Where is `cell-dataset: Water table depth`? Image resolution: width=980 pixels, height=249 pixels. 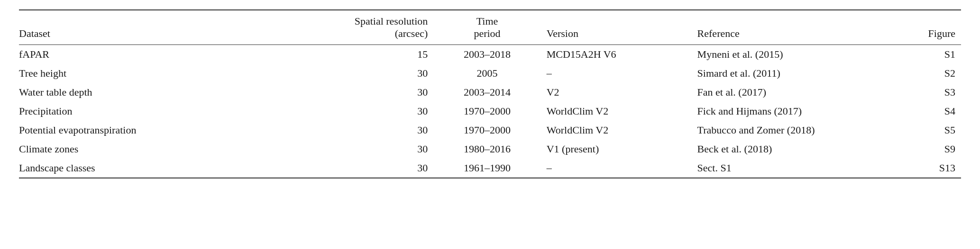
cell-dataset: Water table depth is located at coordinates (151, 92).